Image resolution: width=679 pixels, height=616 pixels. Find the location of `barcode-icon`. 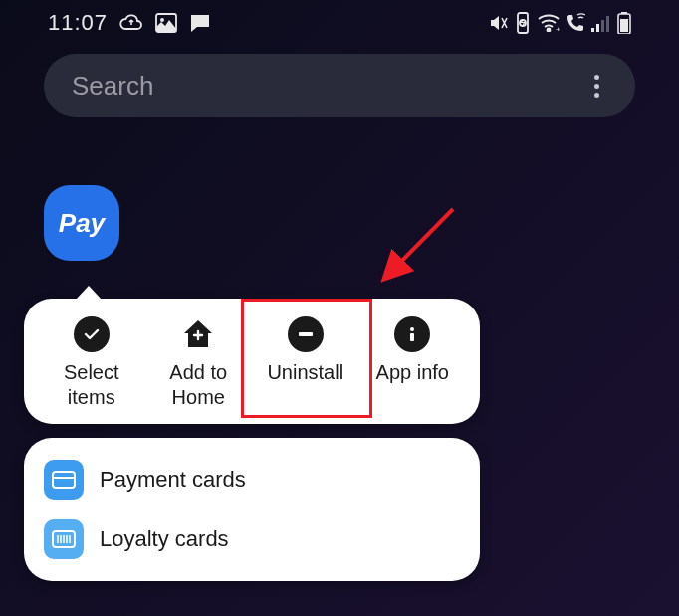

barcode-icon is located at coordinates (64, 539).